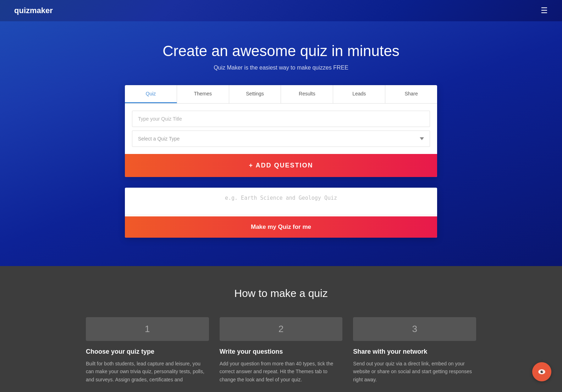  What do you see at coordinates (281, 201) in the screenshot?
I see `ai-quiz-input` at bounding box center [281, 201].